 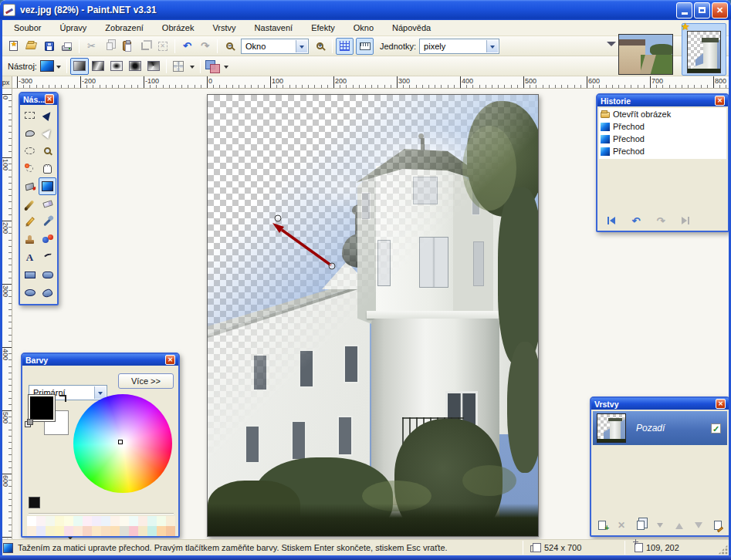 I want to click on tool-magic-wand, so click(x=29, y=168).